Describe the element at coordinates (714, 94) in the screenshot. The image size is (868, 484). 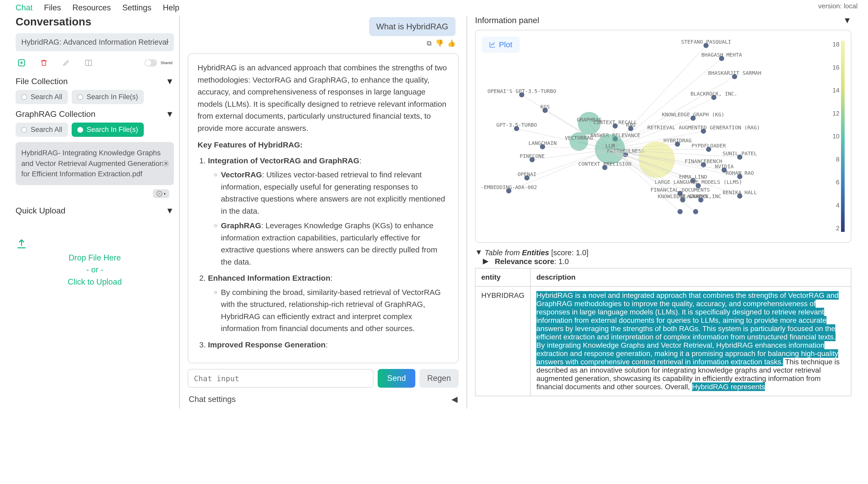
I see `graph-node-label: BLACKROCK, INC.` at that location.